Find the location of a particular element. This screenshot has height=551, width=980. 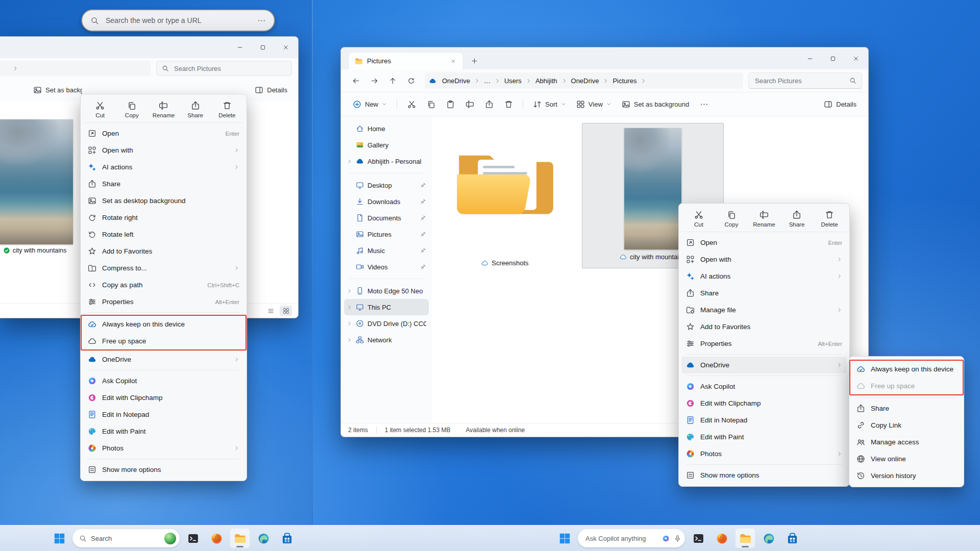

view-button: View is located at coordinates (594, 104).